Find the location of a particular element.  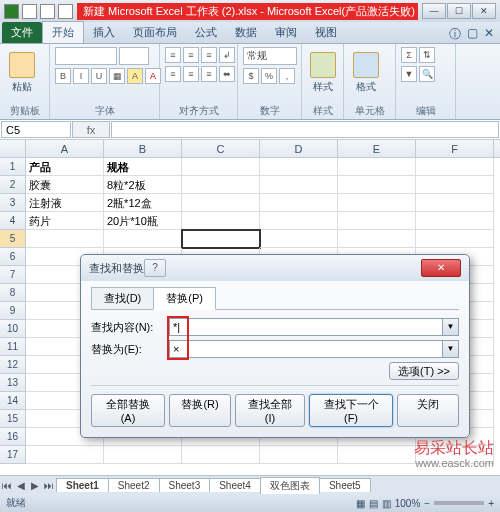

row-header: 8 is located at coordinates (13, 293).